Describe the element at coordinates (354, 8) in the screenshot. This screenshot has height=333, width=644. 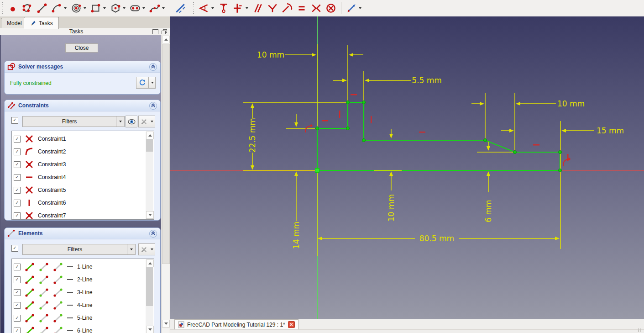
I see `toggle-driving-constraint-button` at that location.